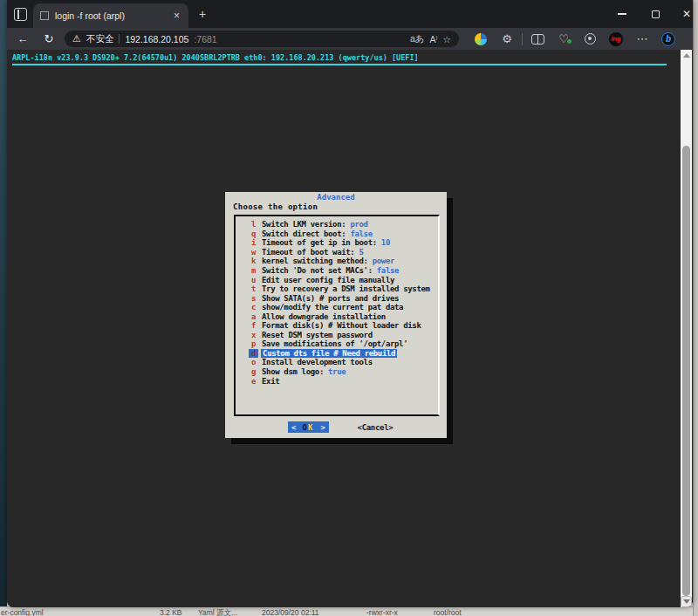 Image resolution: width=698 pixels, height=616 pixels. What do you see at coordinates (337, 225) in the screenshot?
I see `menu-item-l: lSwitch LKM version: prod` at bounding box center [337, 225].